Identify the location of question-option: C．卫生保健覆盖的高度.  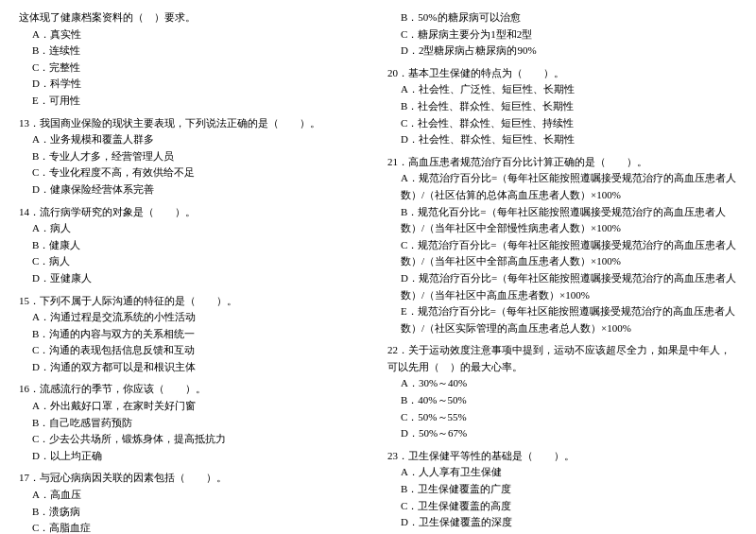
(562, 507).